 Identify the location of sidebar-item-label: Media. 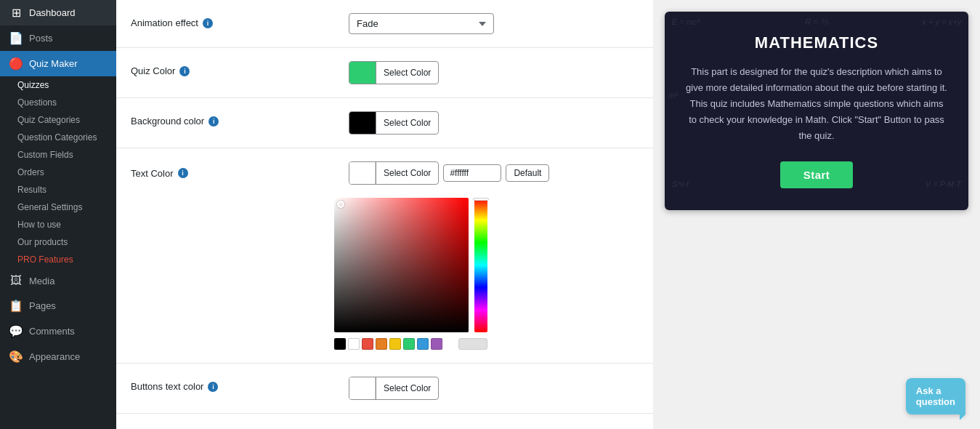
(42, 281).